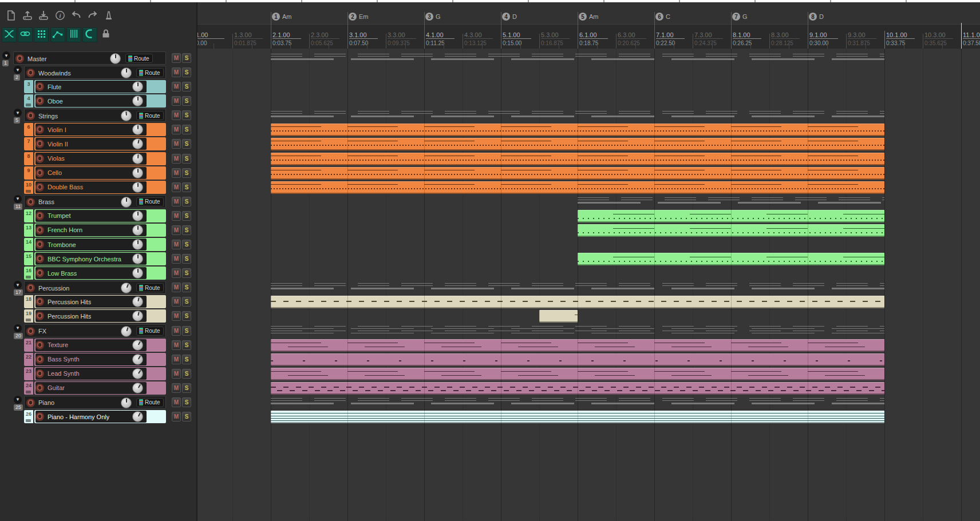 The width and height of the screenshot is (980, 521). I want to click on track-strip: Oboe, so click(100, 101).